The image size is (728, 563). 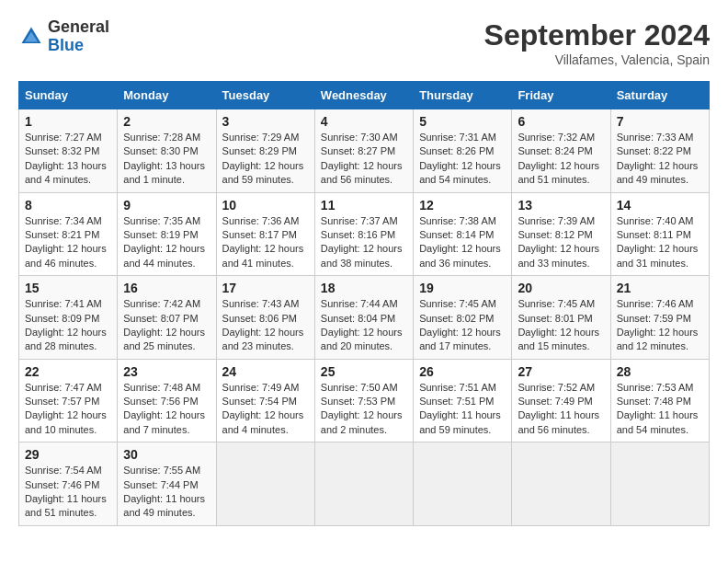 What do you see at coordinates (364, 484) in the screenshot?
I see `calendar-row: 29 Sunrise: 7:54 AMSunset: 7:46 PMDaylig…` at bounding box center [364, 484].